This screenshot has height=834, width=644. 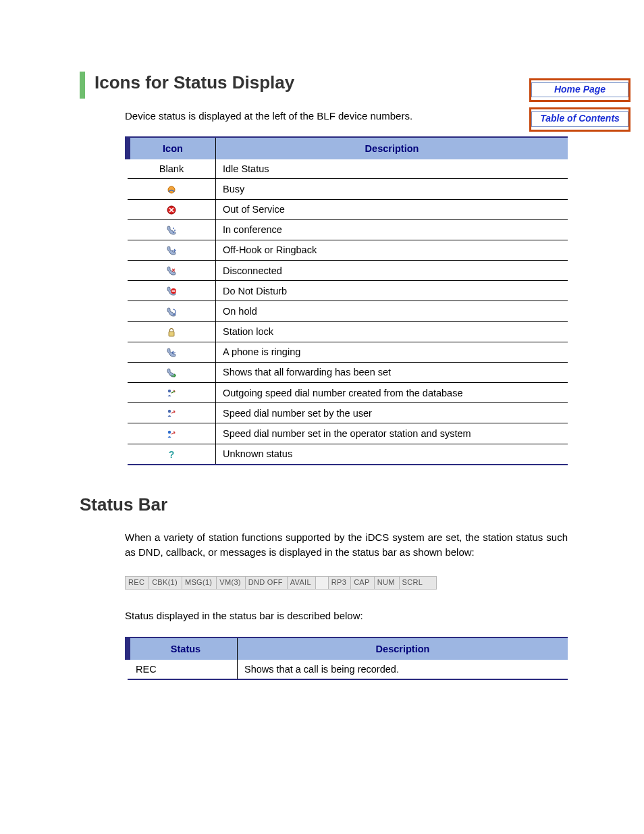 I want to click on status-strip-gap, so click(x=323, y=583).